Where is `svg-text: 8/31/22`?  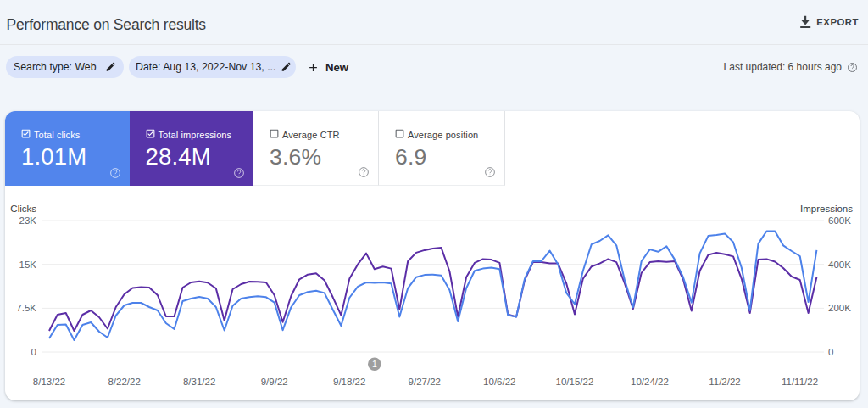 svg-text: 8/31/22 is located at coordinates (199, 382).